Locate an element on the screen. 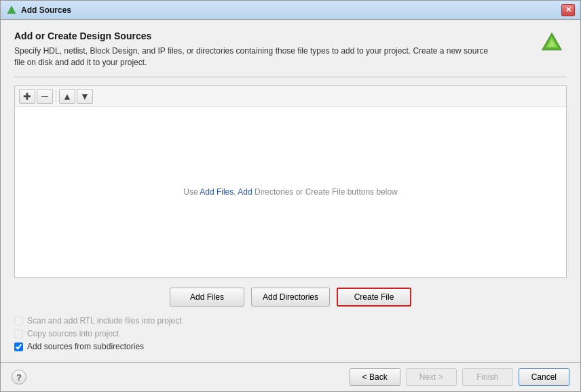  header-divider is located at coordinates (290, 77).